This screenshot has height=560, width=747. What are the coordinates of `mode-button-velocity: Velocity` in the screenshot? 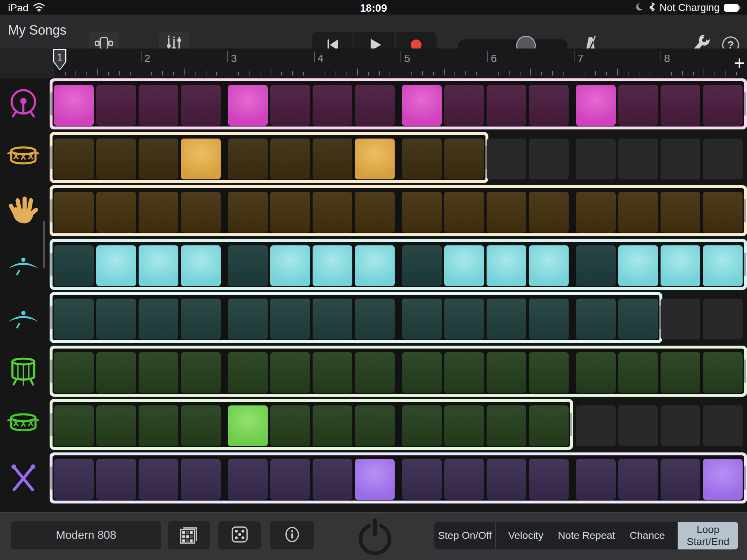 It's located at (526, 536).